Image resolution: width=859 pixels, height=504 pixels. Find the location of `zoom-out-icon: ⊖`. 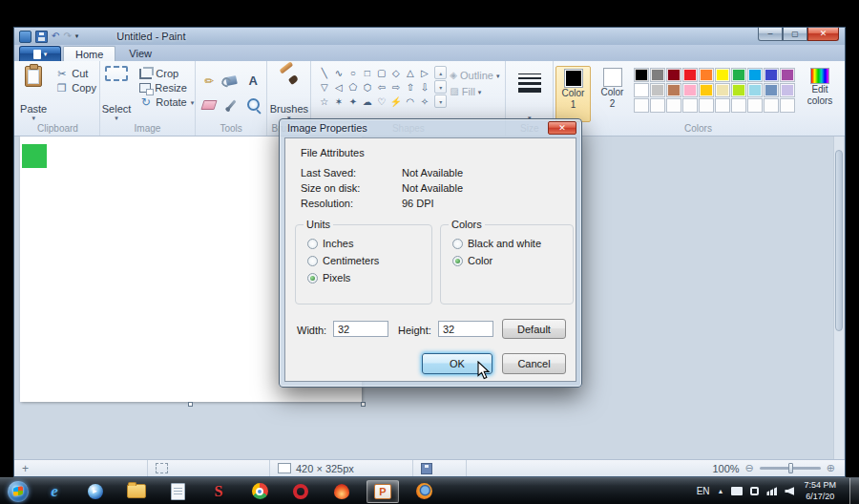

zoom-out-icon: ⊖ is located at coordinates (750, 468).